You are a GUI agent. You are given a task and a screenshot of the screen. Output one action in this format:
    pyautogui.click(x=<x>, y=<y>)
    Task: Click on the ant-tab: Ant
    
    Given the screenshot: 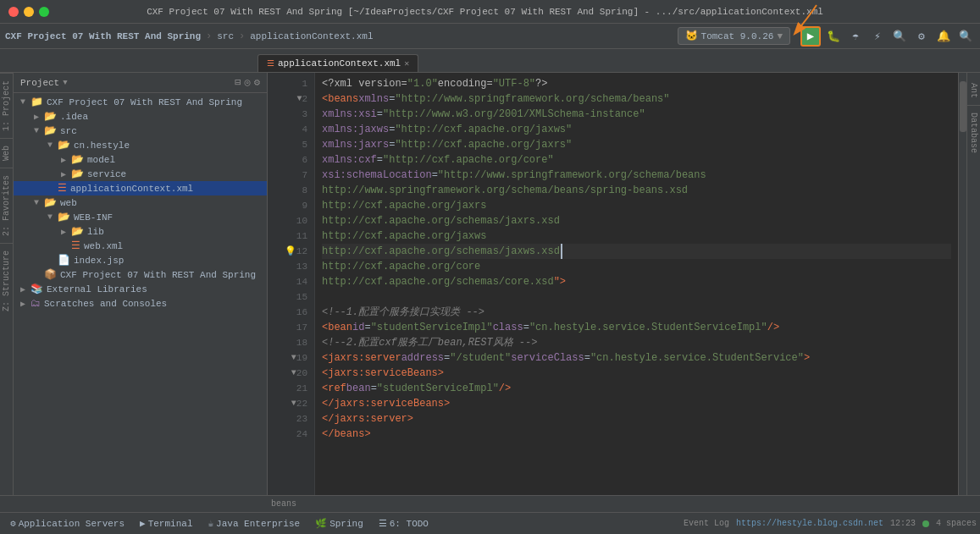 What is the action you would take?
    pyautogui.click(x=974, y=91)
    